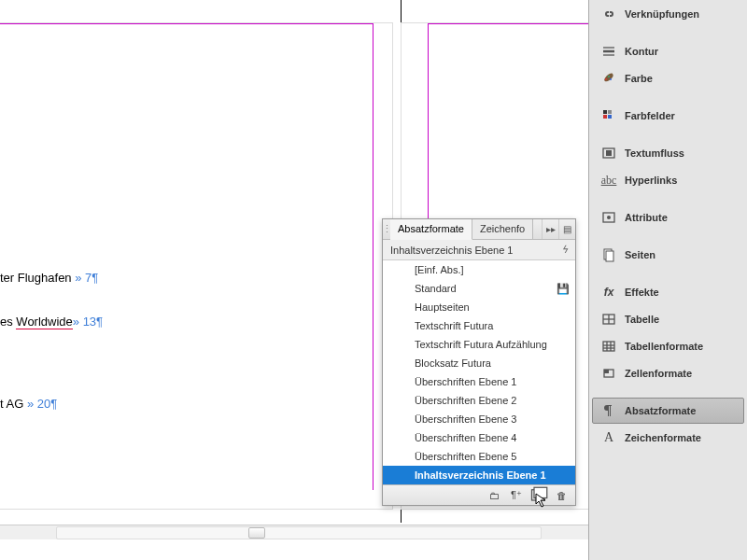 The width and height of the screenshot is (747, 560). Describe the element at coordinates (609, 255) in the screenshot. I see `pages-icon` at that location.